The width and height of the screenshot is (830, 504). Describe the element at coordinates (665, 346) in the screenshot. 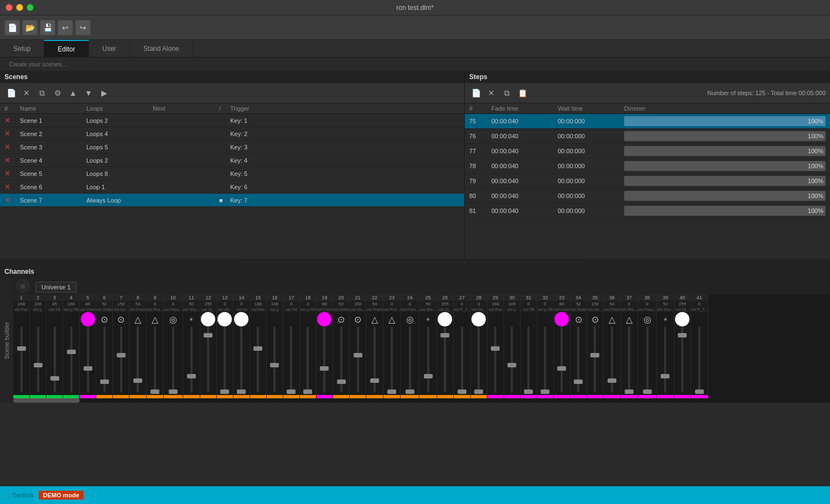

I see `channel-strip: 39 50 vizi Shu... ☀` at that location.